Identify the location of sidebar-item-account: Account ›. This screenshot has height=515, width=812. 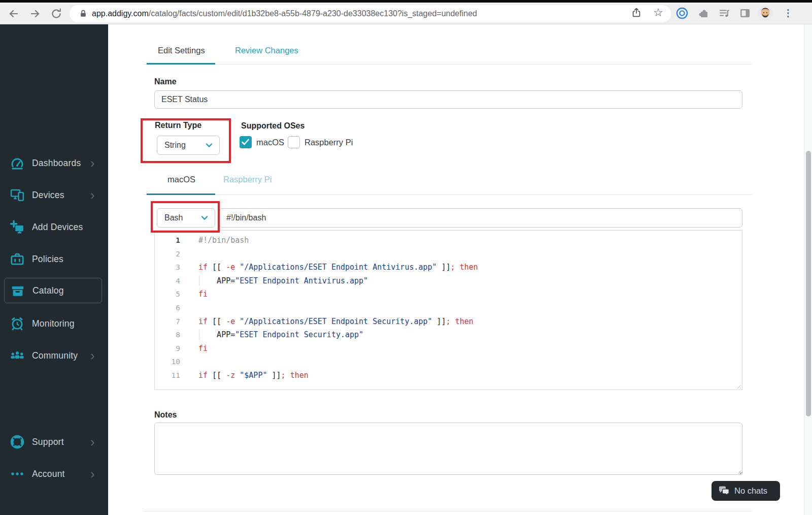
(54, 474).